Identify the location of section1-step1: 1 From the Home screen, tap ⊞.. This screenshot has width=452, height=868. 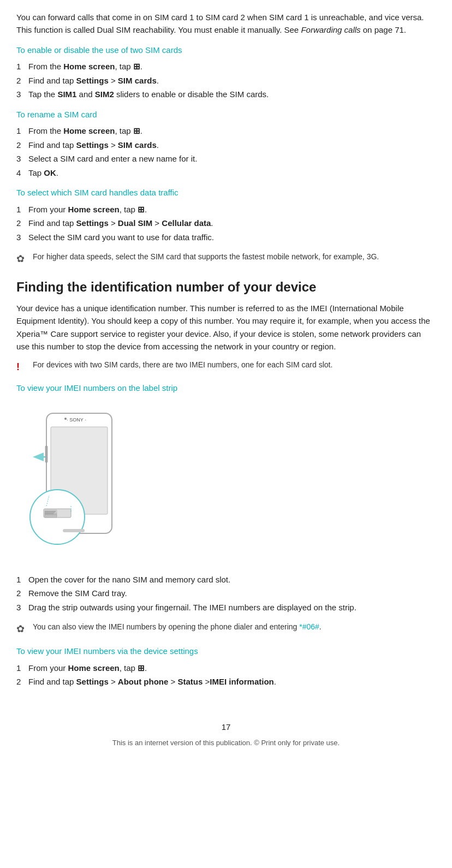
(226, 67).